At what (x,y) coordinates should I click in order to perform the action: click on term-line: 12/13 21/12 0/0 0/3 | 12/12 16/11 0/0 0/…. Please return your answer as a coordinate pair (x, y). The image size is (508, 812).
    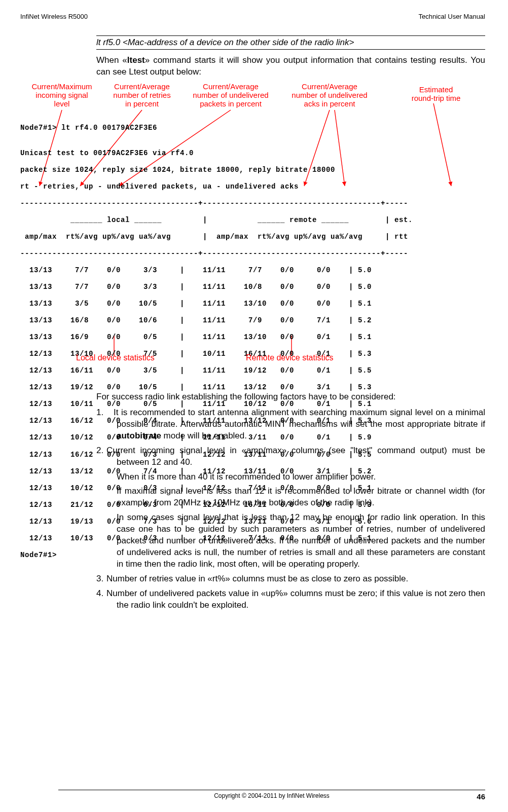
    Looking at the image, I should click on (264, 505).